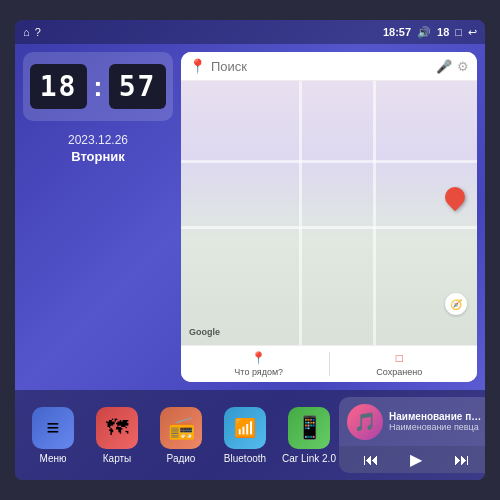  What do you see at coordinates (309, 458) in the screenshot?
I see `app-label-carlink: Car Link 2.0` at bounding box center [309, 458].